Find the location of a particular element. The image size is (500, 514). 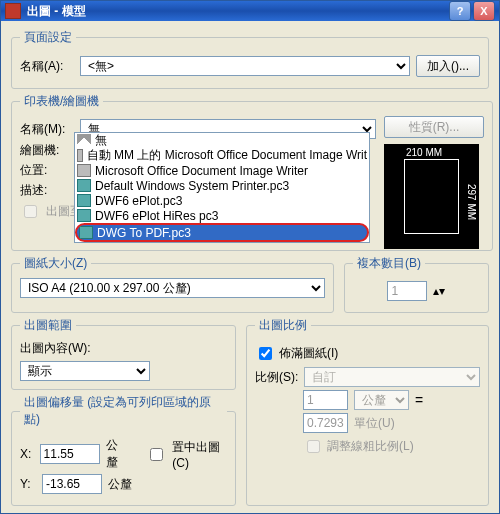

plot-to-file-checkbox is located at coordinates (30, 212).